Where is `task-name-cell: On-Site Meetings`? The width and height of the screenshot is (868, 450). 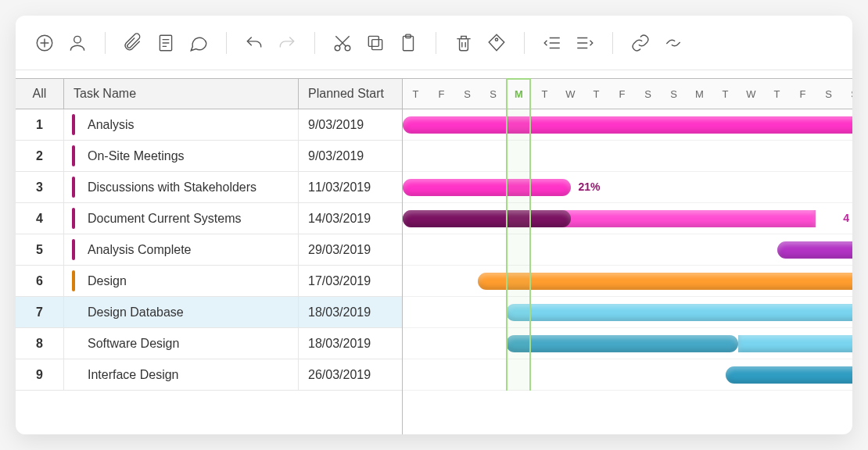
task-name-cell: On-Site Meetings is located at coordinates (181, 156).